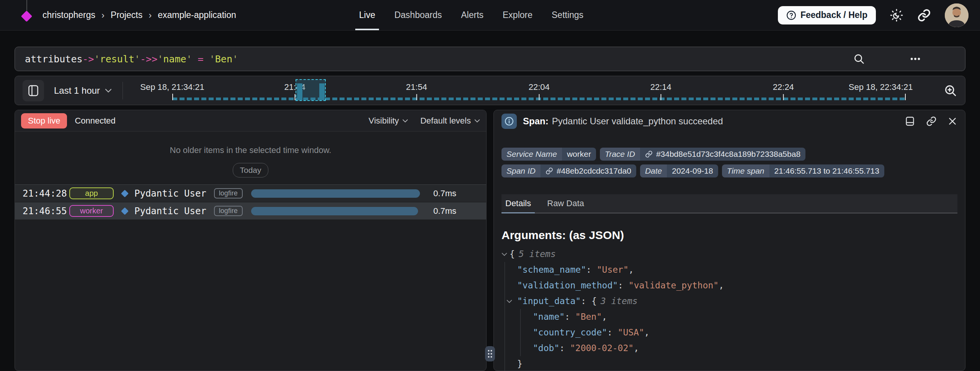 The image size is (980, 371). I want to click on logo-string, so click(27, 6).